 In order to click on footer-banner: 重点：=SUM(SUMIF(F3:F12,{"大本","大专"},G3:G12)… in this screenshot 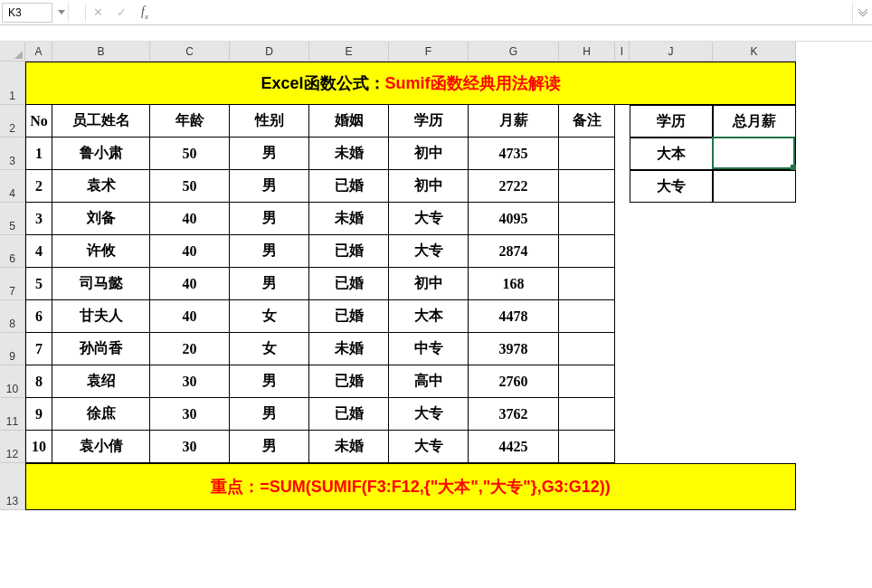, I will do `click(411, 487)`.